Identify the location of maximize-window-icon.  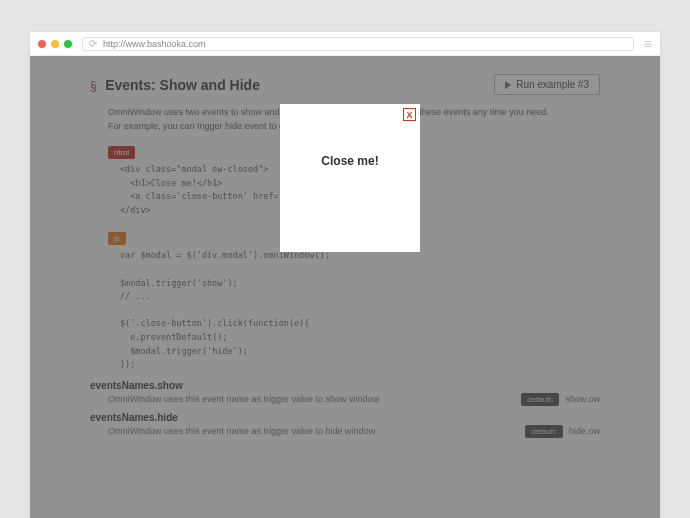
(68, 44).